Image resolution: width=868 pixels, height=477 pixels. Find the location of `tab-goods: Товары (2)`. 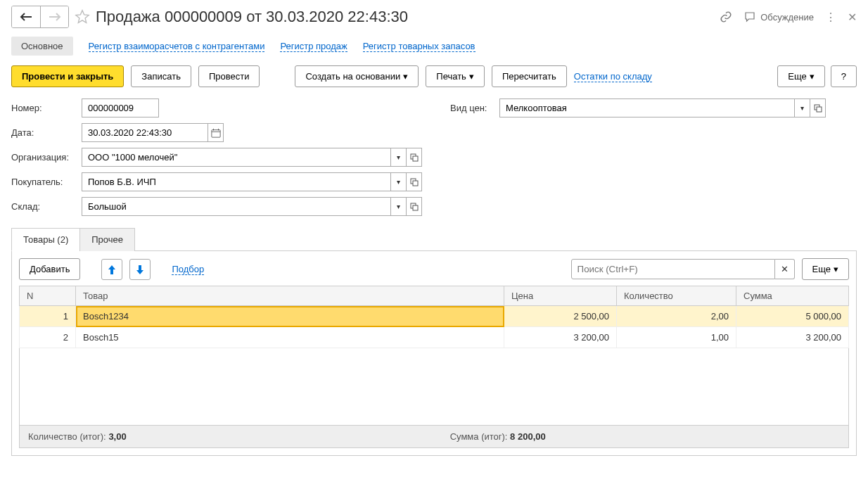

tab-goods: Товары (2) is located at coordinates (46, 239).